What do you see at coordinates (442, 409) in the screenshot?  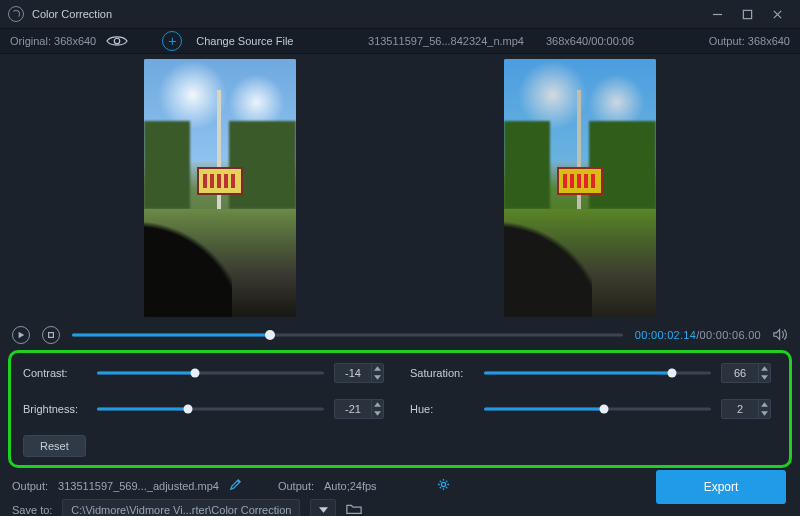 I see `hue-label: Hue:` at bounding box center [442, 409].